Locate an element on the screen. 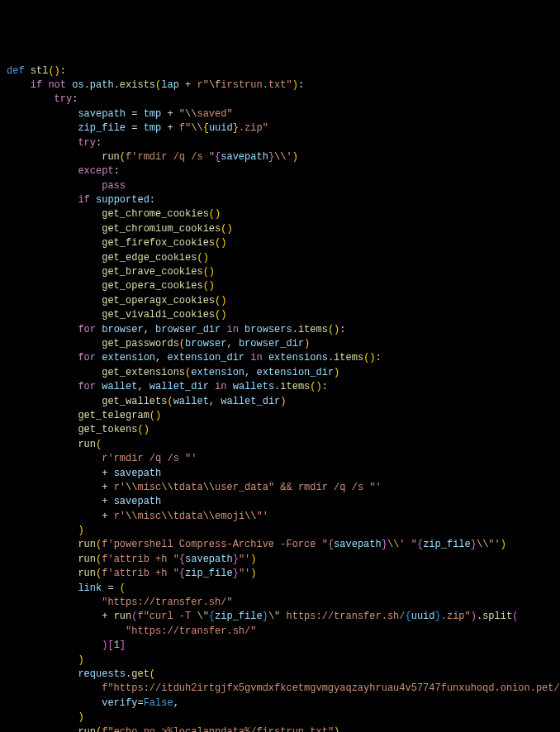 The image size is (560, 732). code-line: verify=False, is located at coordinates (280, 704).